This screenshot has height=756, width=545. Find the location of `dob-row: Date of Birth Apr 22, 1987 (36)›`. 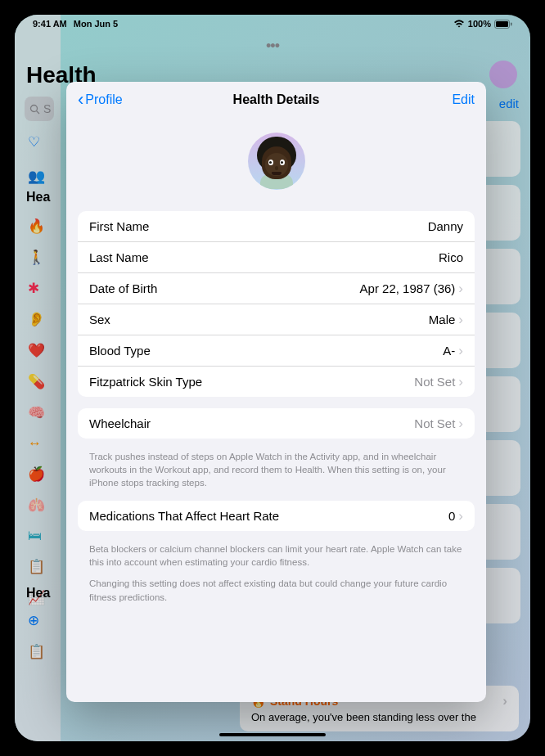

dob-row: Date of Birth Apr 22, 1987 (36)› is located at coordinates (277, 289).